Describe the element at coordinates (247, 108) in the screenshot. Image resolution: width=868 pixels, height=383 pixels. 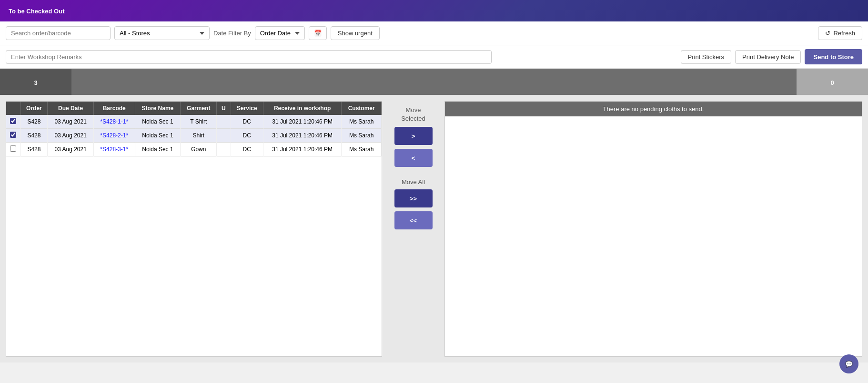
I see `col-service: Service` at that location.